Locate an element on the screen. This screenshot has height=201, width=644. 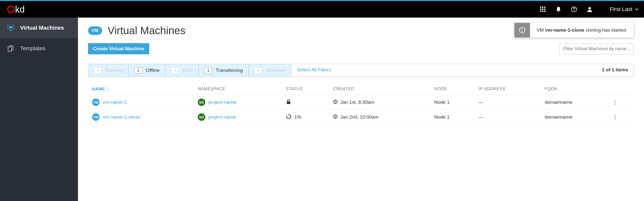
bell-icon is located at coordinates (558, 9).